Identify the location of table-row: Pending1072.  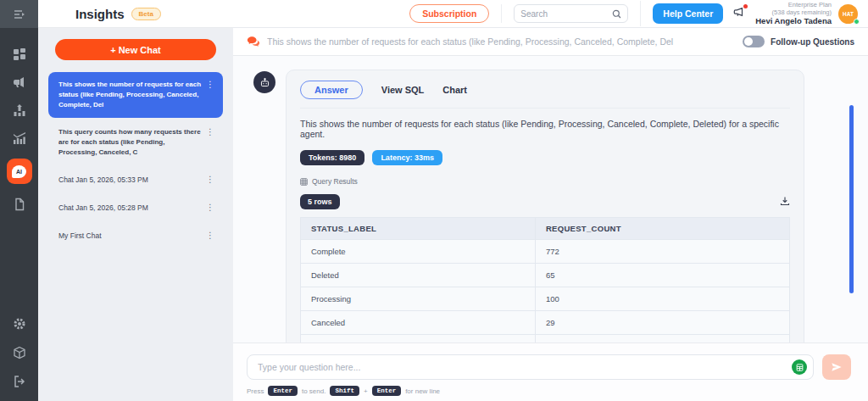
(546, 339).